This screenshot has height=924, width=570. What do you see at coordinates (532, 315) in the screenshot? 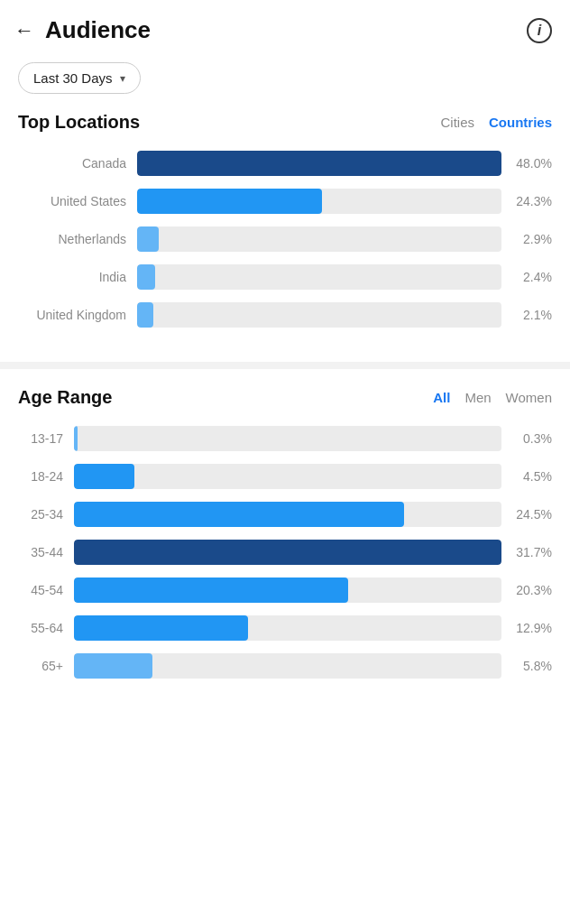
I see `location-percent: 2.1%` at bounding box center [532, 315].